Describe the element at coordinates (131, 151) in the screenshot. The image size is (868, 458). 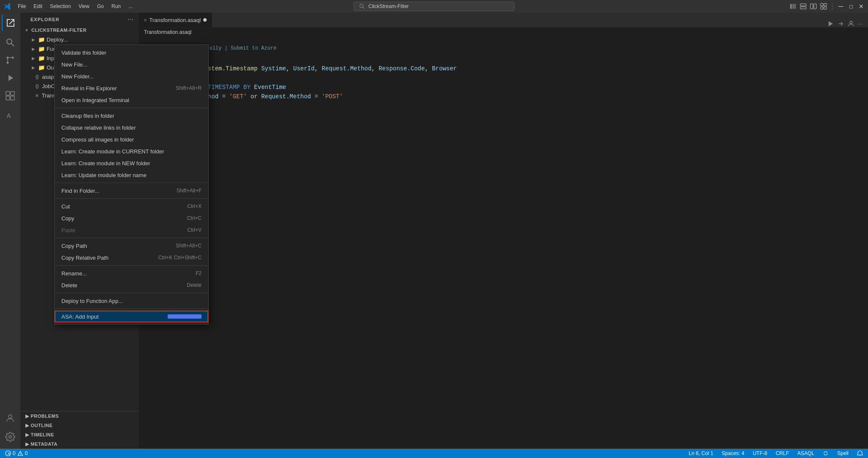
I see `ctx-learn-current: Learn: Create module in CURRENT folder` at that location.